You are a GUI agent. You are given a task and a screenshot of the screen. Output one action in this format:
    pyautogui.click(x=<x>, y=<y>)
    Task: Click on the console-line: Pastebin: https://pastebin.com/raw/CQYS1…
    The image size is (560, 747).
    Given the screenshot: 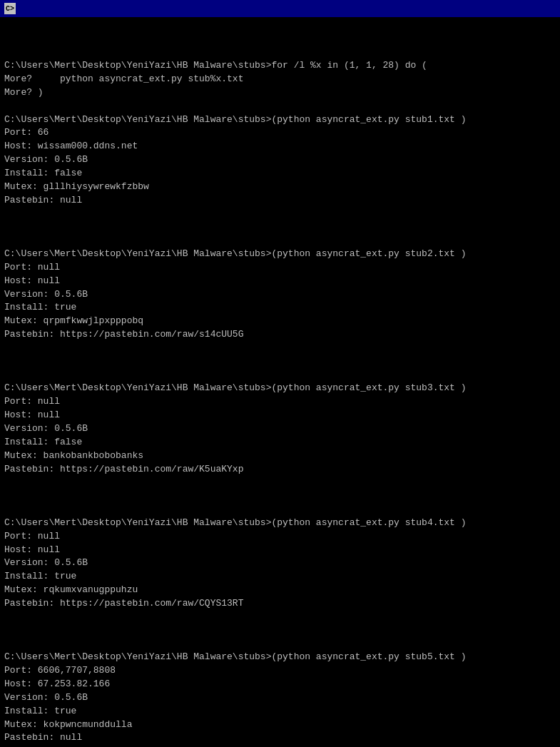 What is the action you would take?
    pyautogui.click(x=280, y=604)
    